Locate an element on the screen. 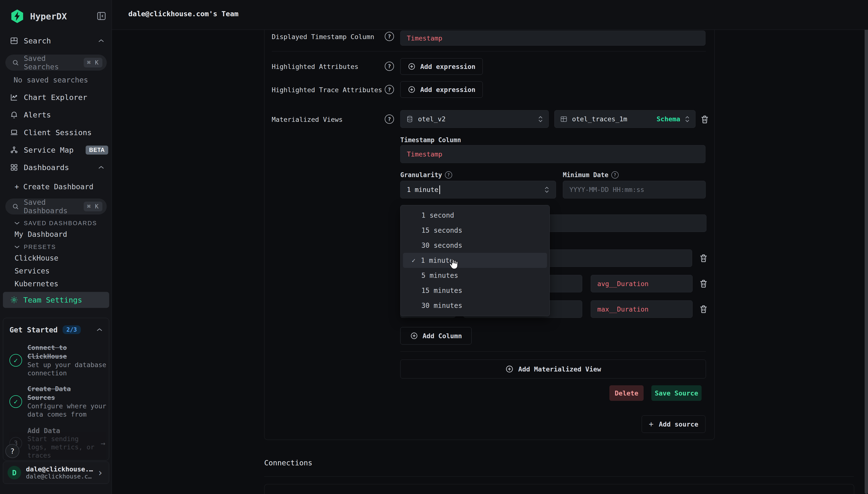  sidebar-item-label: Dashboards is located at coordinates (46, 168).